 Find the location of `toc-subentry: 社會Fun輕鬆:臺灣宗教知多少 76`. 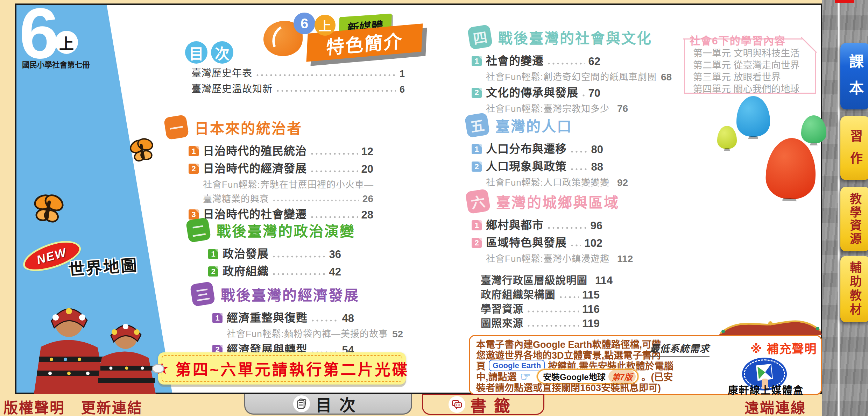

toc-subentry: 社會Fun輕鬆:臺灣宗教知多少 76 is located at coordinates (543, 109).